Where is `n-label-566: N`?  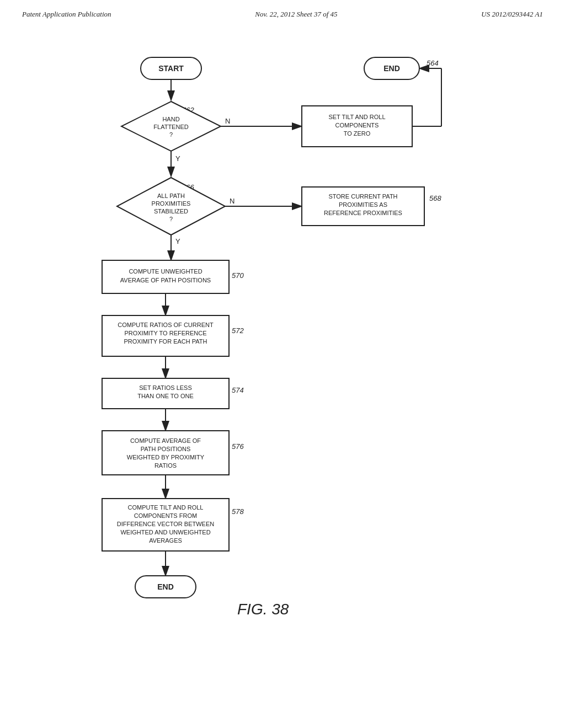 n-label-566: N is located at coordinates (232, 201).